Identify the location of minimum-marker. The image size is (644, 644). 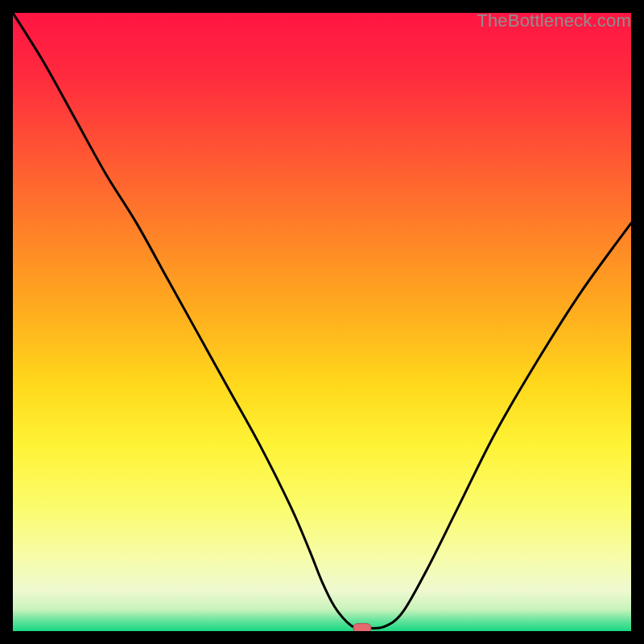
(362, 628).